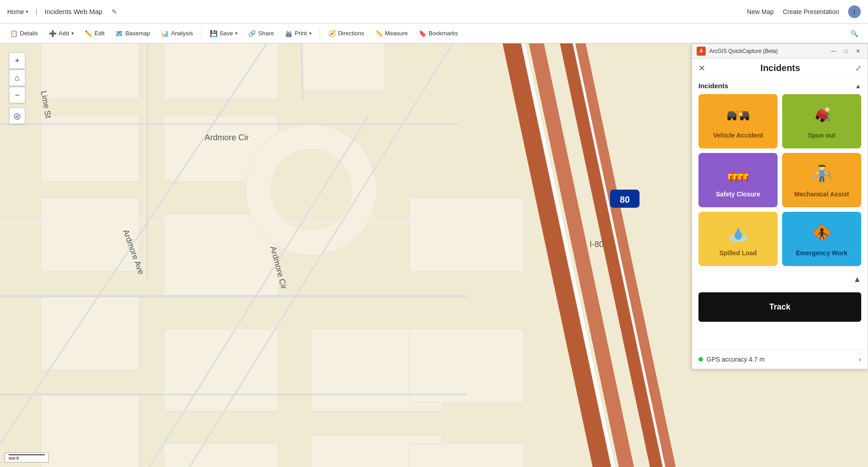 The height and width of the screenshot is (467, 868). What do you see at coordinates (858, 86) in the screenshot?
I see `collapse-button: ▲` at bounding box center [858, 86].